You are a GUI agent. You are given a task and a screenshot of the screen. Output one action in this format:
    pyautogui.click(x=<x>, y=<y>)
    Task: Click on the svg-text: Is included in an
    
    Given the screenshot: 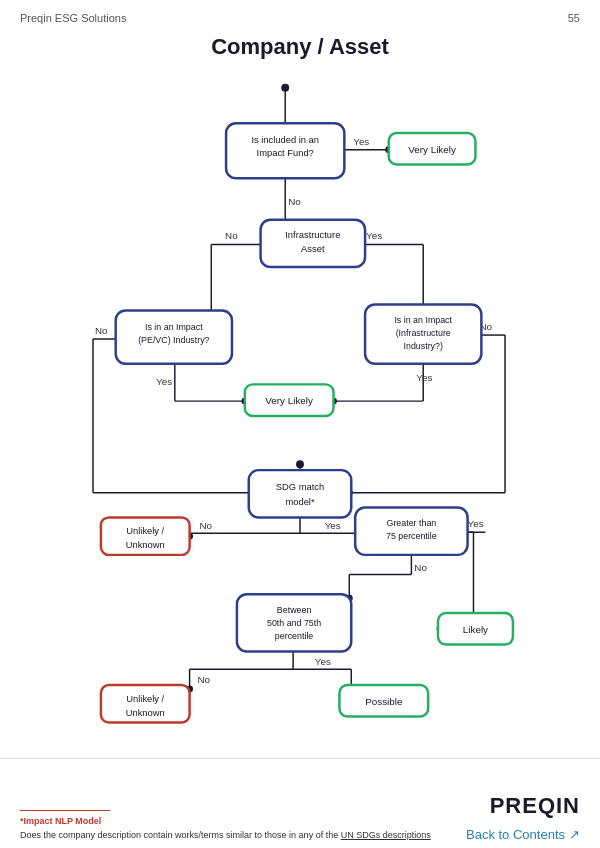 What is the action you would take?
    pyautogui.click(x=285, y=140)
    